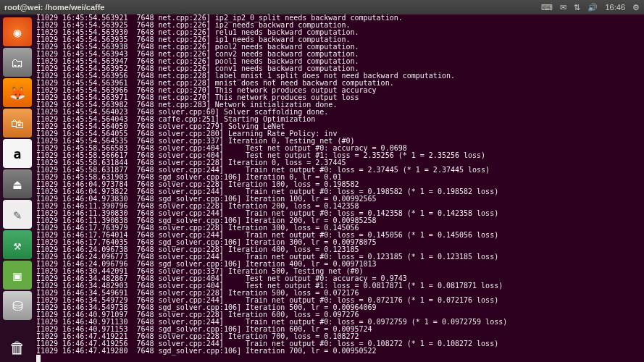 This screenshot has width=644, height=362. I want to click on launcher-amazon-icon: a, so click(17, 153).